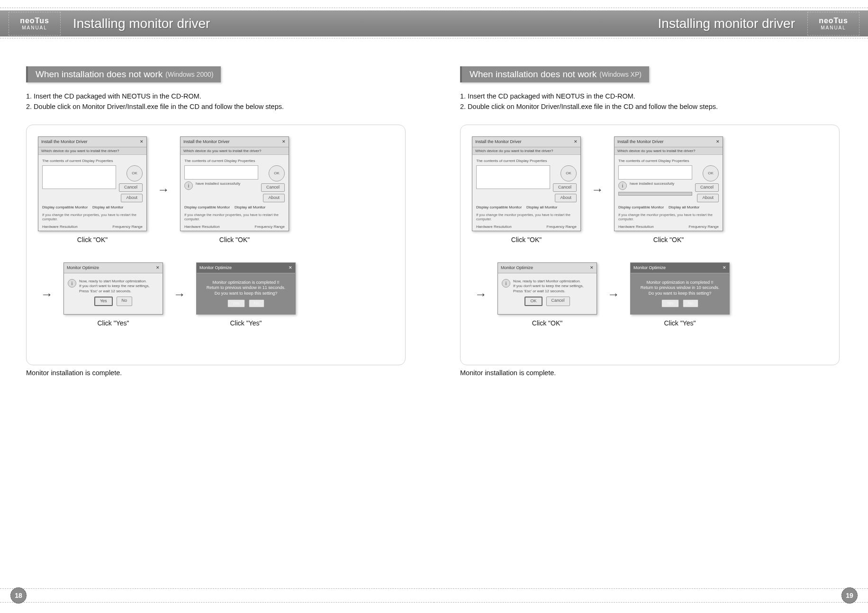  What do you see at coordinates (554, 74) in the screenshot?
I see `section-heading-wxp: When installation does not work (Windows…` at bounding box center [554, 74].